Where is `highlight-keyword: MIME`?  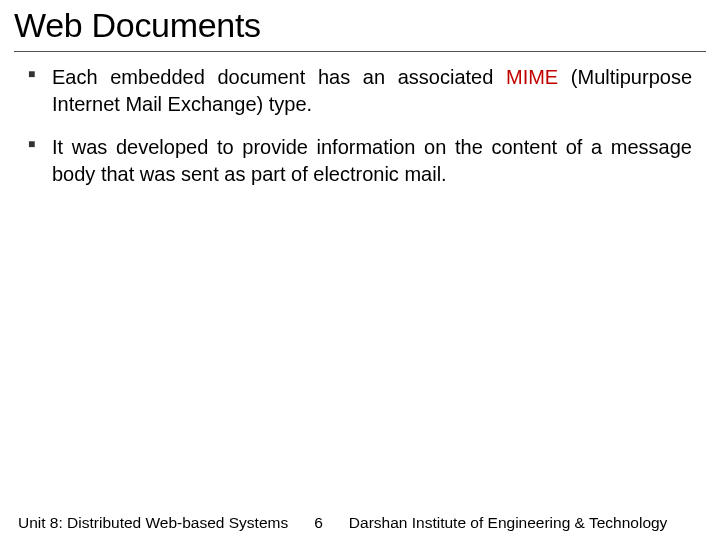
highlight-keyword: MIME is located at coordinates (532, 77).